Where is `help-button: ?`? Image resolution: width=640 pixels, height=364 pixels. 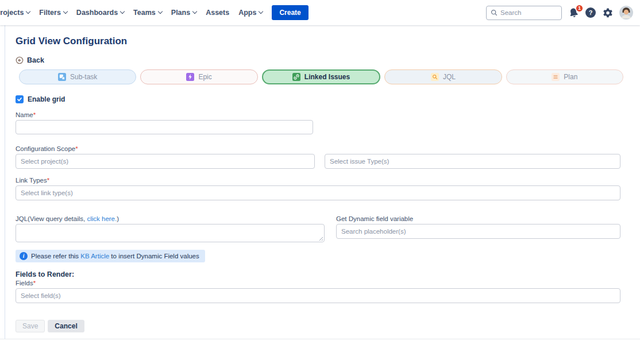 help-button: ? is located at coordinates (591, 13).